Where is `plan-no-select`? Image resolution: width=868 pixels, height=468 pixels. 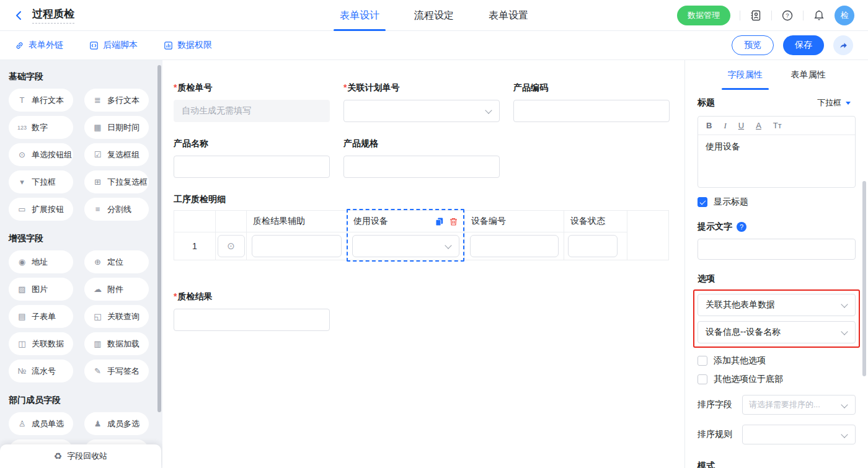
plan-no-select is located at coordinates (422, 111).